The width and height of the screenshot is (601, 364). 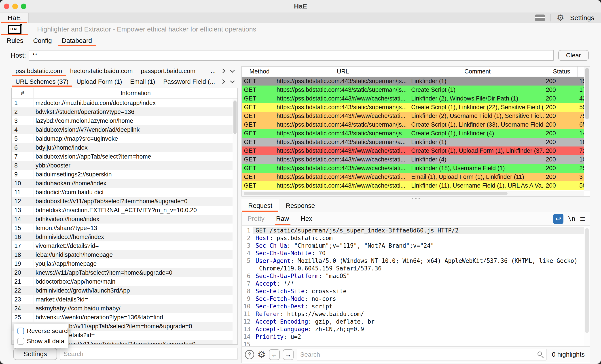 I want to click on type-tab-email: Email (1), so click(x=143, y=82).